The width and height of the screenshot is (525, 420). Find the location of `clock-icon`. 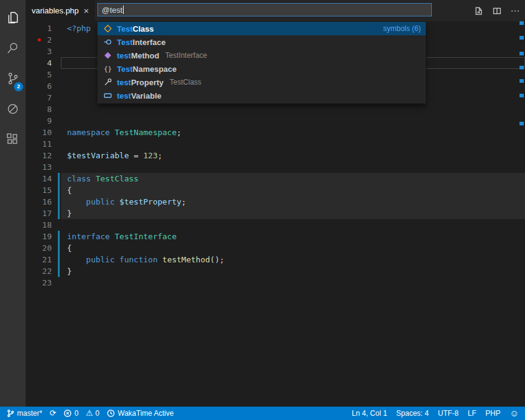

clock-icon is located at coordinates (111, 413).